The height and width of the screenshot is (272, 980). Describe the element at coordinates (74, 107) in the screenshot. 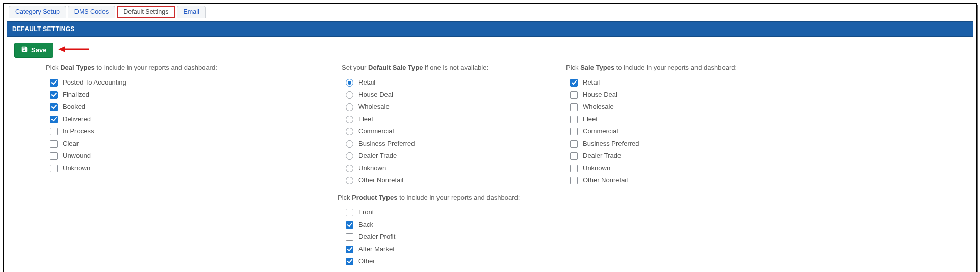

I see `option-label: Booked` at that location.